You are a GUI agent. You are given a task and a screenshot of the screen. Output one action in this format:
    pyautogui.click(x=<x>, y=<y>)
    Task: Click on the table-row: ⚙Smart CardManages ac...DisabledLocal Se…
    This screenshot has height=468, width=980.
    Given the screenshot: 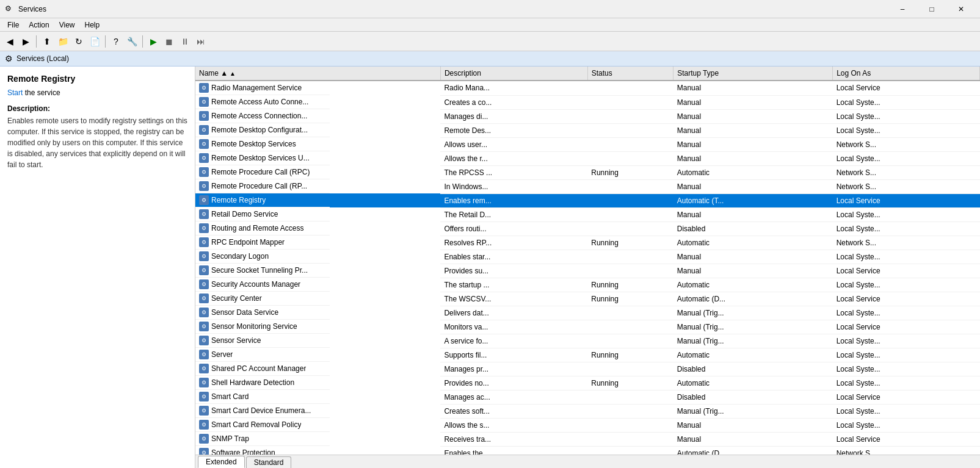 What is the action you would take?
    pyautogui.click(x=587, y=397)
    